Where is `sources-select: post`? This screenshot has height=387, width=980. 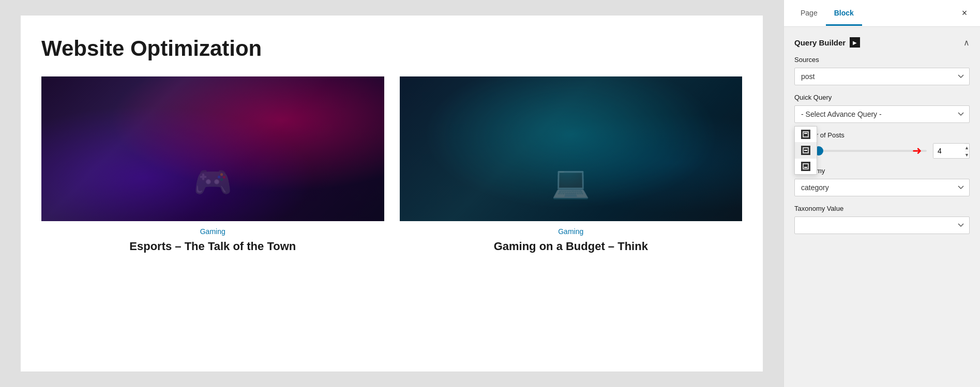 sources-select: post is located at coordinates (882, 76).